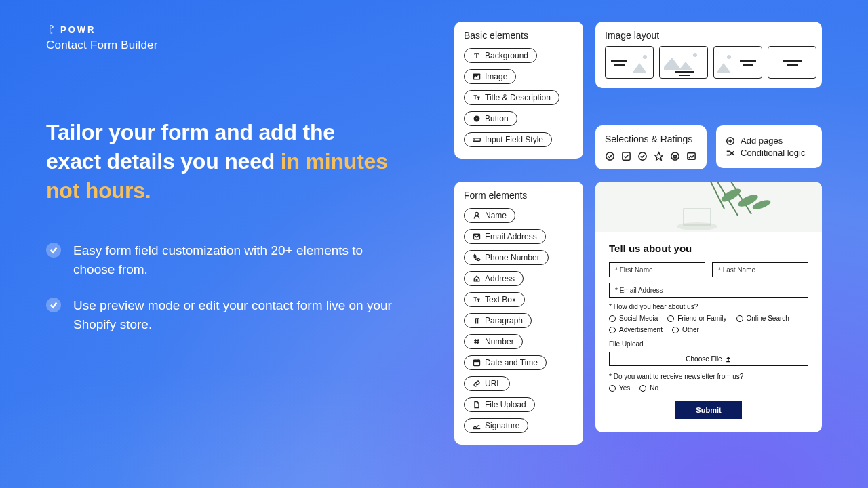 Image resolution: width=868 pixels, height=488 pixels. Describe the element at coordinates (505, 237) in the screenshot. I see `pill-email: Email Address` at that location.